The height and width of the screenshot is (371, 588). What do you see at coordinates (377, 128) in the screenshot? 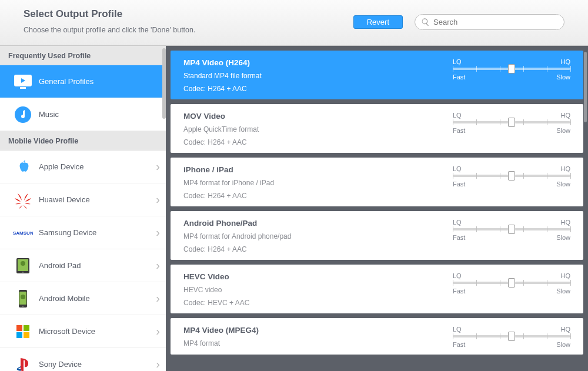
I see `profile-card: MOV VideoApple QuickTime formatCodec: H2…` at bounding box center [377, 128].